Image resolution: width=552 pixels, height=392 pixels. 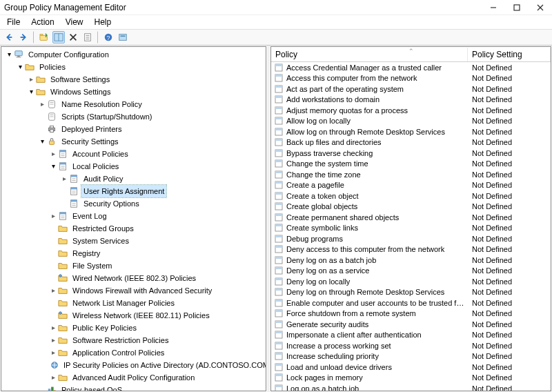 I want to click on up-folder-icon, so click(x=44, y=37).